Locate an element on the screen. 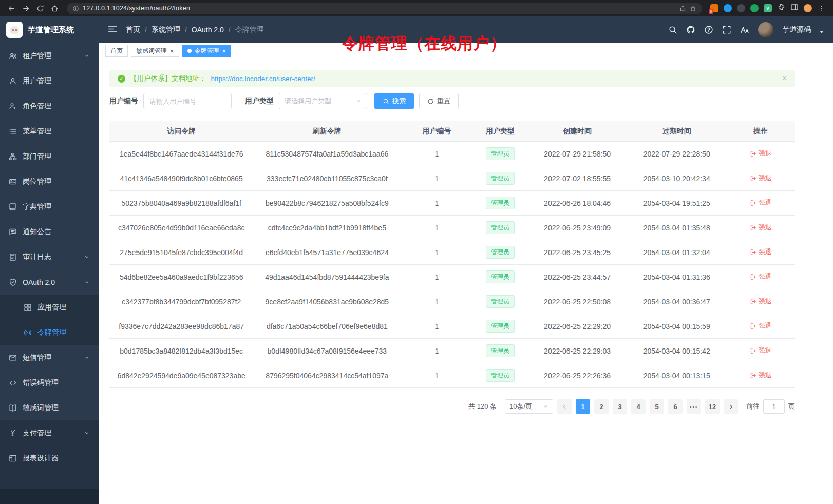 The width and height of the screenshot is (833, 504). tab-item: 令牌管理× is located at coordinates (207, 51).